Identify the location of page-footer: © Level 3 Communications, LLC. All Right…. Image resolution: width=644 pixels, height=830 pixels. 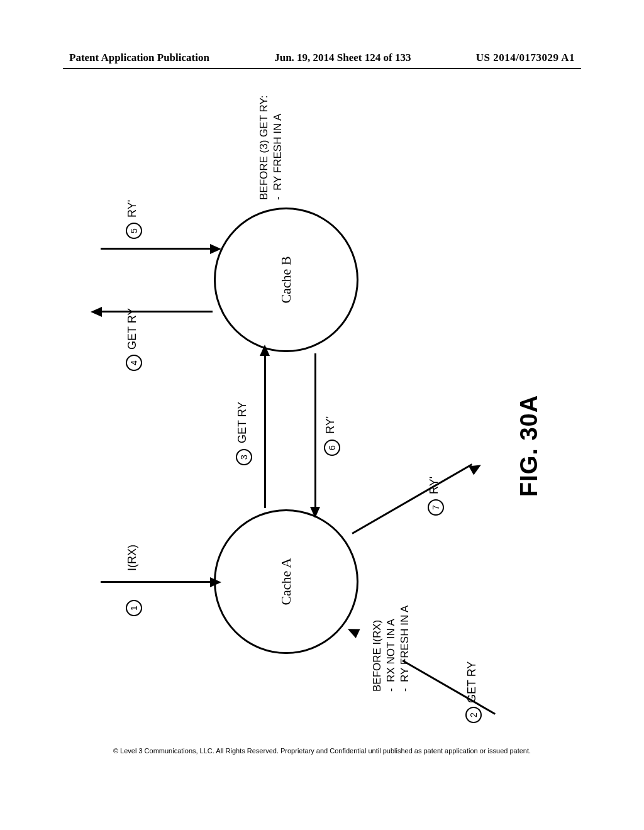
(322, 751).